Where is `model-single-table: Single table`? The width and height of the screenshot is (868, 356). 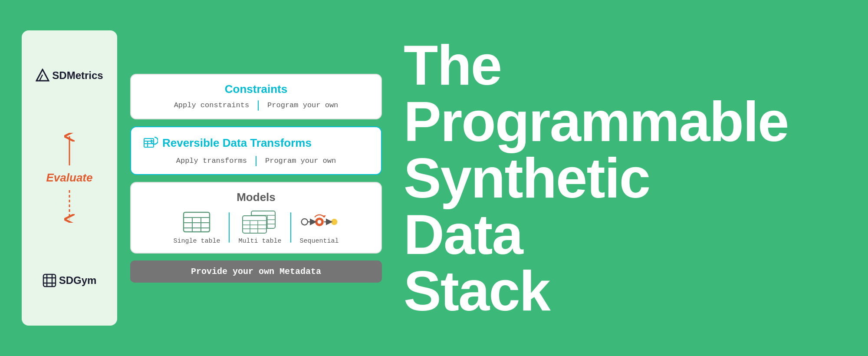
model-single-table: Single table is located at coordinates (197, 227).